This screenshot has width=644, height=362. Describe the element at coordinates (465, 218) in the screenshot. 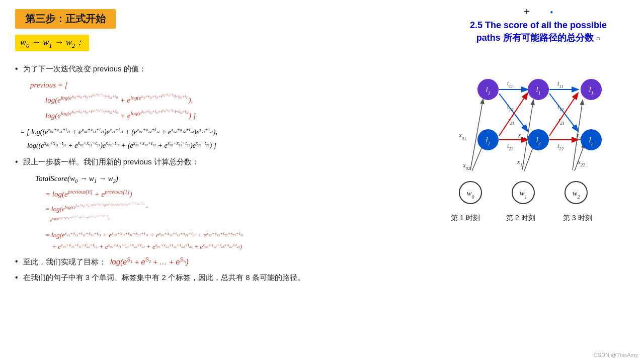

I see `svg-text: 第 1 时刻` at that location.